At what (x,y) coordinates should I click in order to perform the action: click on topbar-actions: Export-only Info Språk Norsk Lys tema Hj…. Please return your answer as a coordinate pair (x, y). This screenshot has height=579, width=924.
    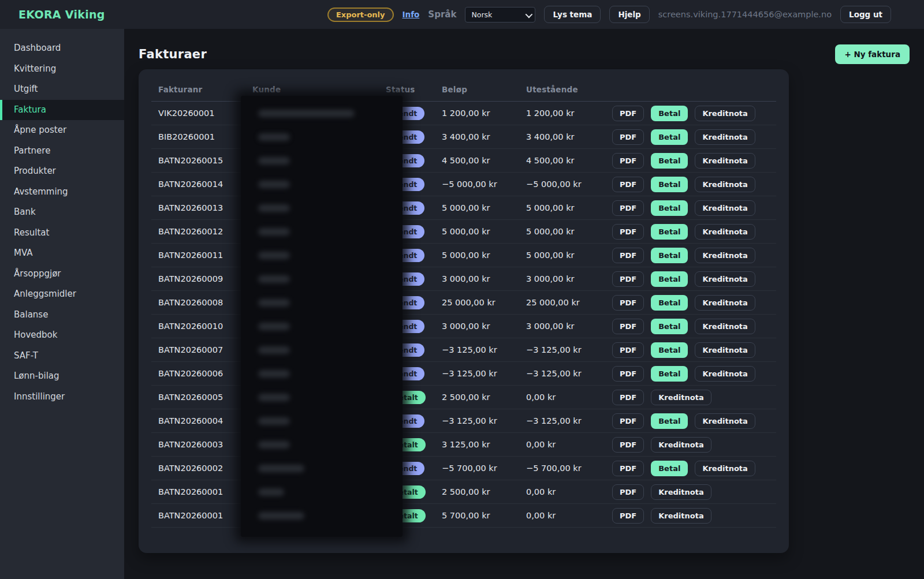
    Looking at the image, I should click on (609, 14).